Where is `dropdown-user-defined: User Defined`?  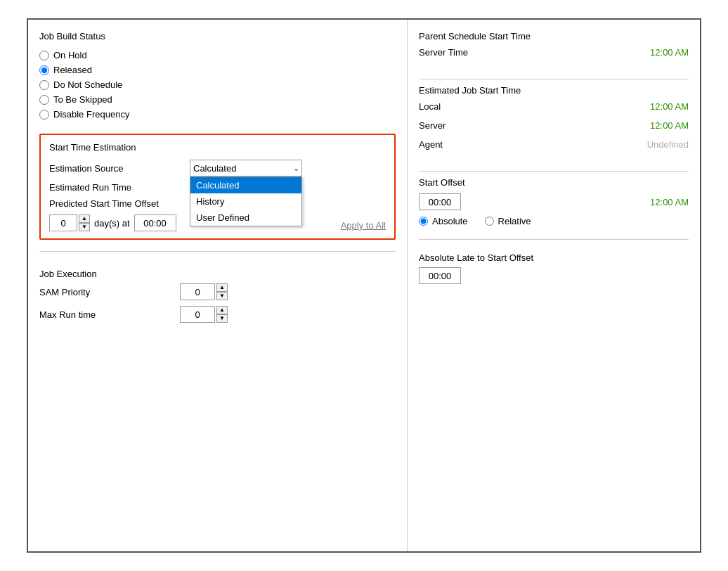
dropdown-user-defined: User Defined is located at coordinates (246, 218).